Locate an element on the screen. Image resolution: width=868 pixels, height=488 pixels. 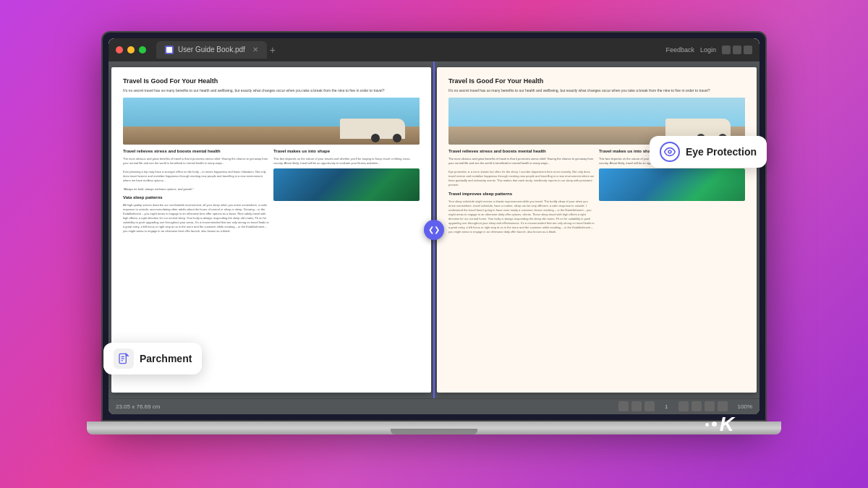
page-dimensions: 23.05 x 76.69 cm is located at coordinates (137, 406).